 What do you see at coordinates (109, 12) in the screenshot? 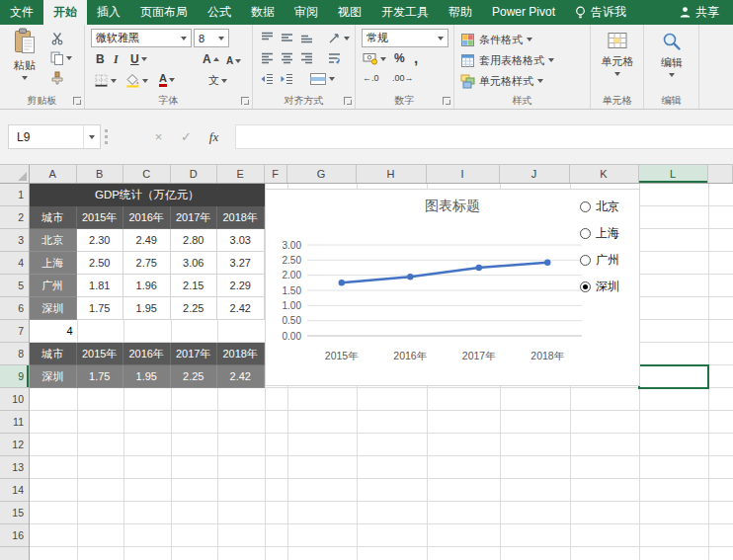
I see `tab-insert: 插入` at bounding box center [109, 12].